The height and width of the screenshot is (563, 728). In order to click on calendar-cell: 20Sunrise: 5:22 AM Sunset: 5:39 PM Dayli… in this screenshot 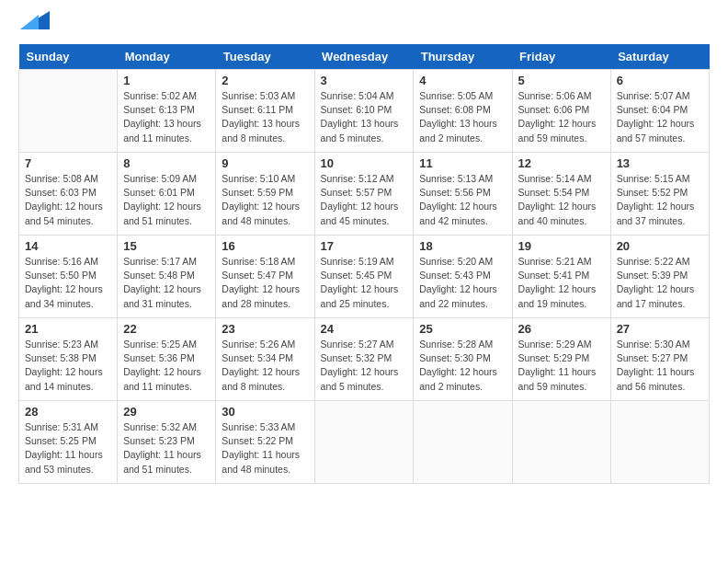, I will do `click(660, 277)`.